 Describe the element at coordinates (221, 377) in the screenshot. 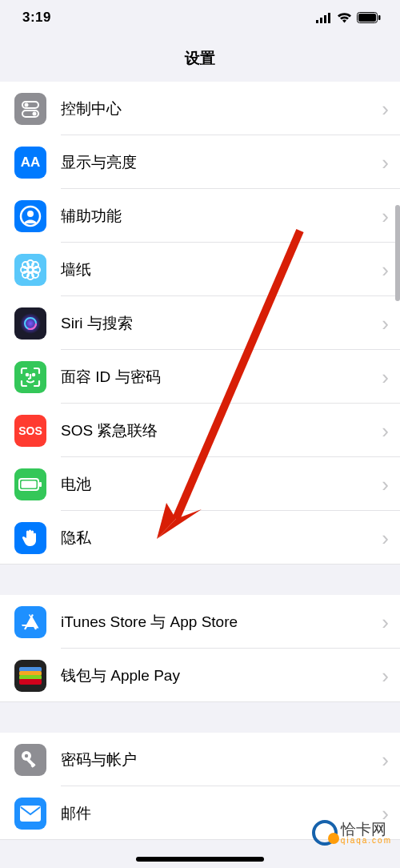

I see `row-label: 面容 ID 与密码` at that location.